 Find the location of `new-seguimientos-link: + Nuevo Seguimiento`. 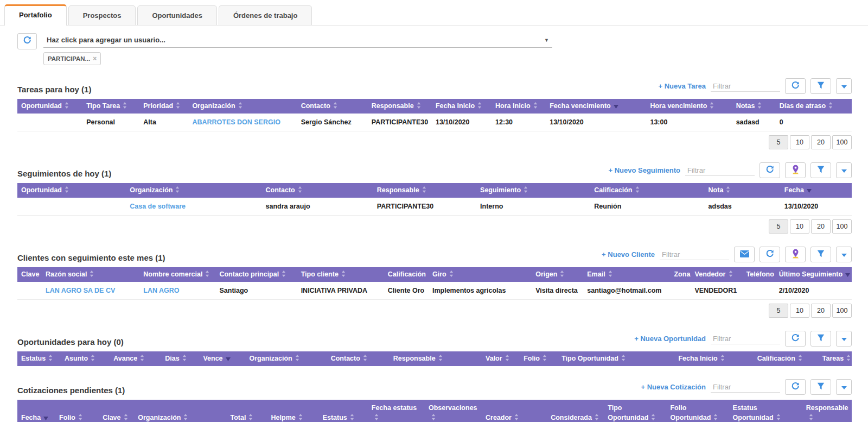

new-seguimientos-link: + Nuevo Seguimiento is located at coordinates (644, 171).